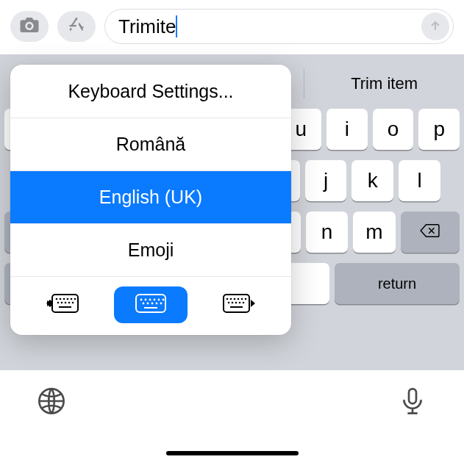 The image size is (464, 476). I want to click on keyboard-icon, so click(151, 305).